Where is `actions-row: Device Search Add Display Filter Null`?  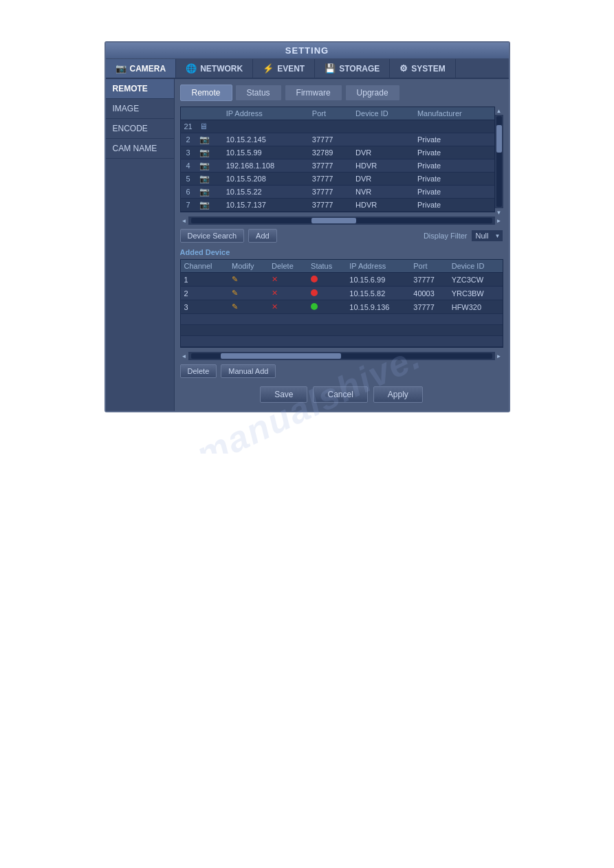
actions-row: Device Search Add Display Filter Null is located at coordinates (342, 236).